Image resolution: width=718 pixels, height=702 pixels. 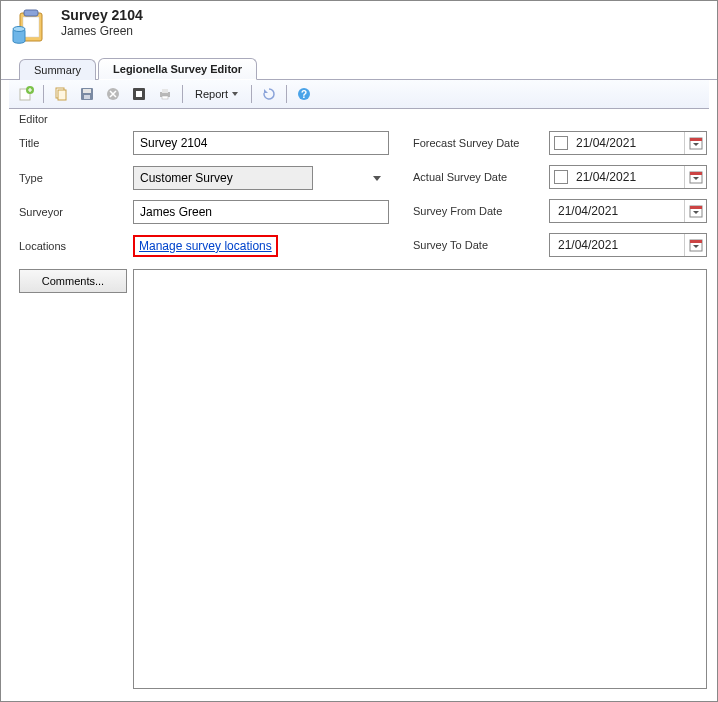 I want to click on stop-icon, so click(x=139, y=94).